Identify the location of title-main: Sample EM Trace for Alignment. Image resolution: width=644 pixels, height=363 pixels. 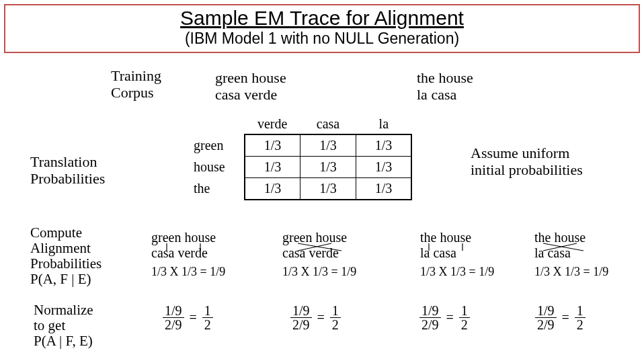
(322, 18).